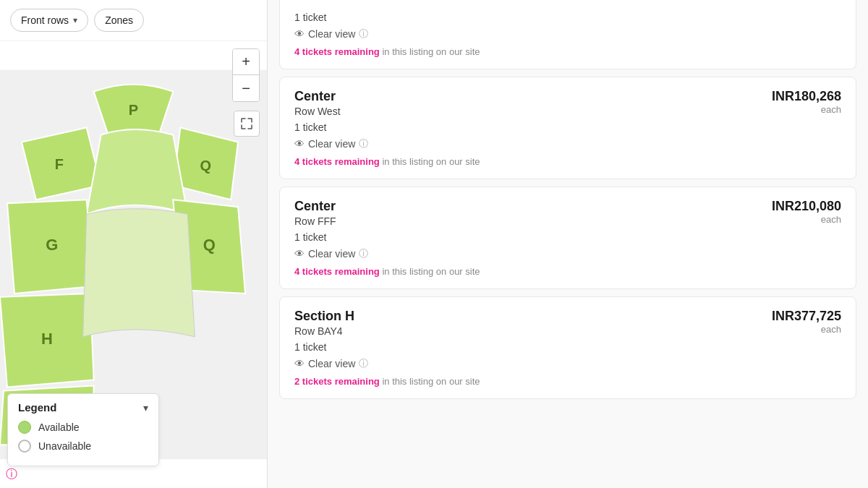 The image size is (868, 488). I want to click on remaining-rest-3: in this listing on our site, so click(431, 382).